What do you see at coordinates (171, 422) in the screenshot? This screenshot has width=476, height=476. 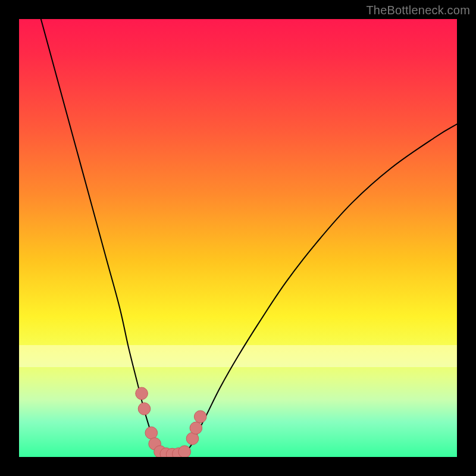 I see `marker-group` at bounding box center [171, 422].